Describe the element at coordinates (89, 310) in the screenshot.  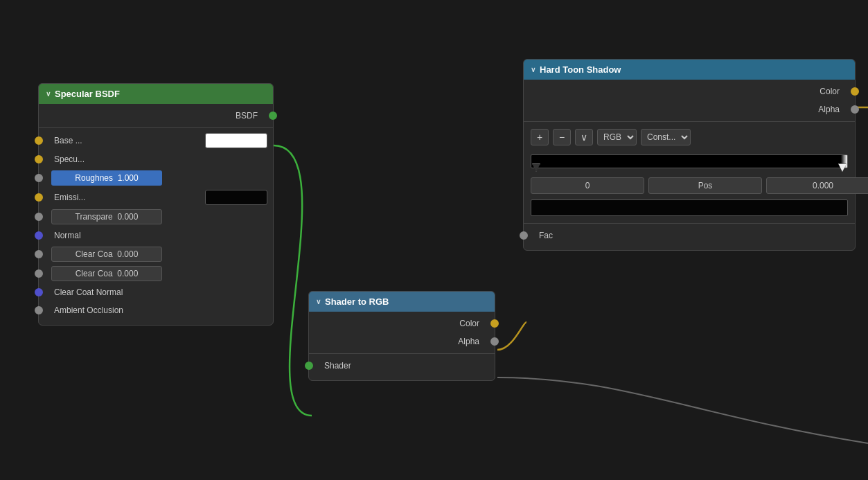
I see `ambient-occlusion-label: Ambient Occlusion` at that location.